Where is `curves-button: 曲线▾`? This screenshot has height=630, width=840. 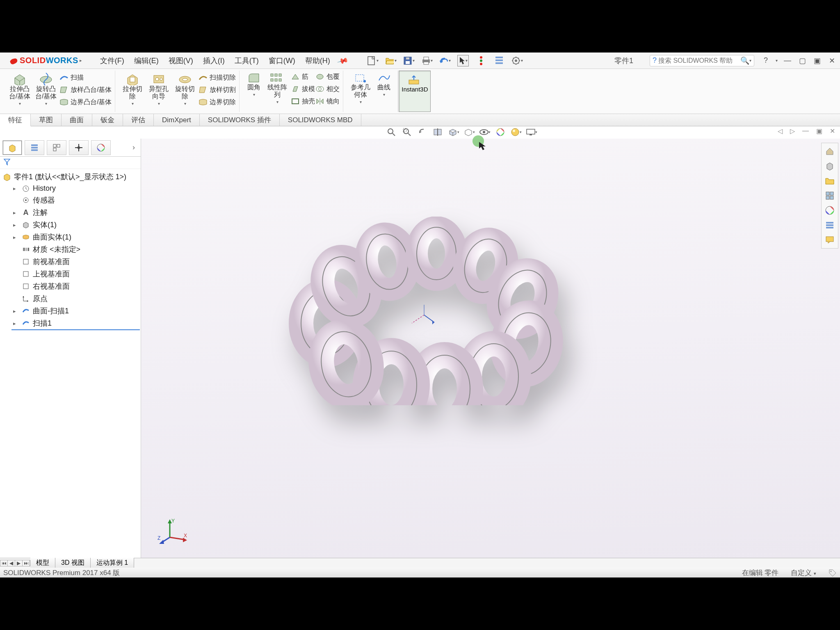 curves-button: 曲线▾ is located at coordinates (384, 89).